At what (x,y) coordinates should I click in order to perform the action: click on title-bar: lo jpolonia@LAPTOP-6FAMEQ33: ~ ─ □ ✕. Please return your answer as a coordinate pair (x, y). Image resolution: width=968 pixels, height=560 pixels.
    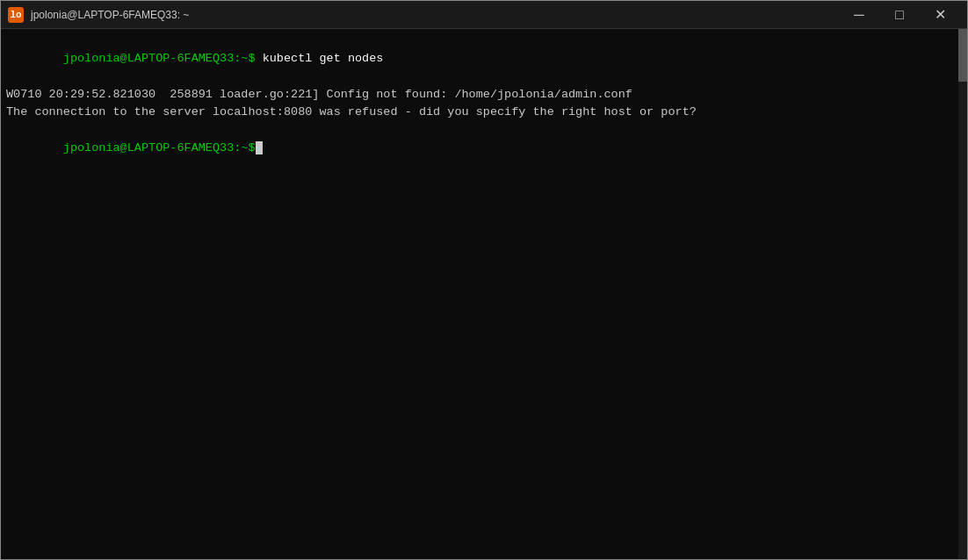
    Looking at the image, I should click on (484, 15).